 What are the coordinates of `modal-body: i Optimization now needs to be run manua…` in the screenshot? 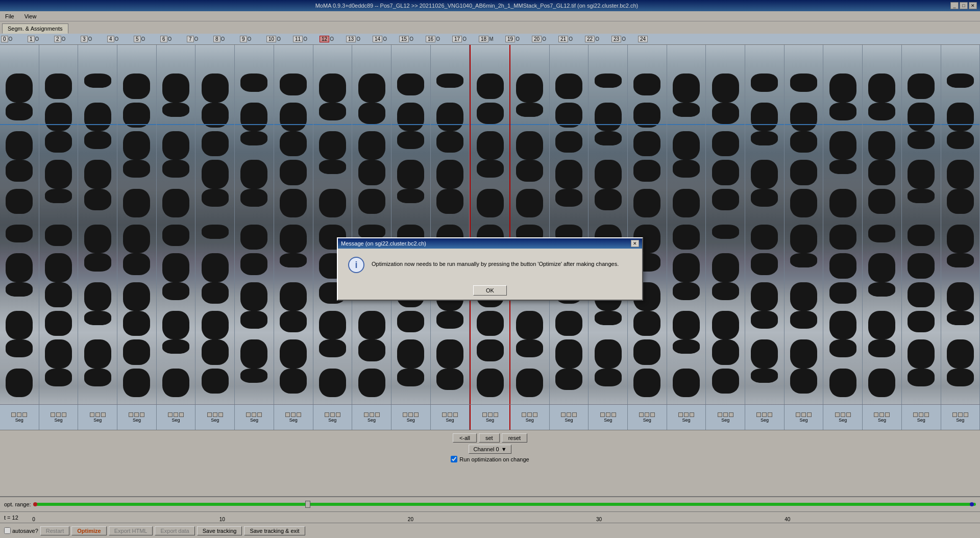 It's located at (490, 265).